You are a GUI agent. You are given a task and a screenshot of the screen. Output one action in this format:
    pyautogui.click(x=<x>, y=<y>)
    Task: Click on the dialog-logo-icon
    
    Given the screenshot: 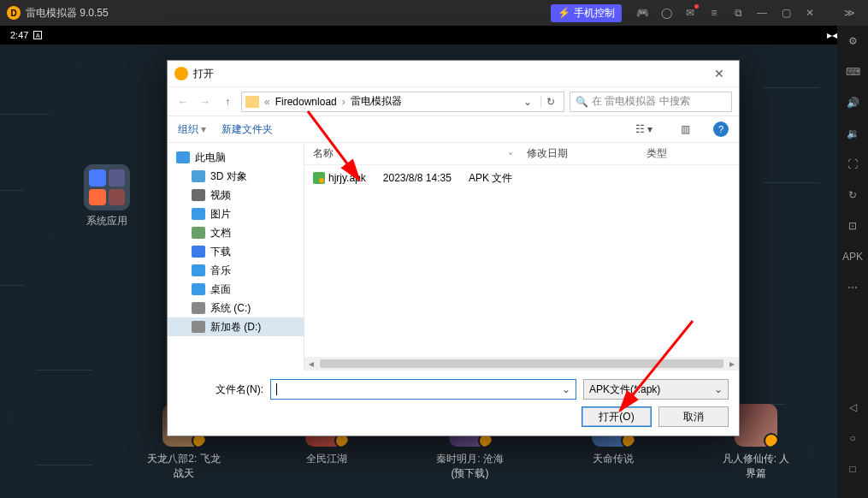 What is the action you would take?
    pyautogui.click(x=181, y=74)
    